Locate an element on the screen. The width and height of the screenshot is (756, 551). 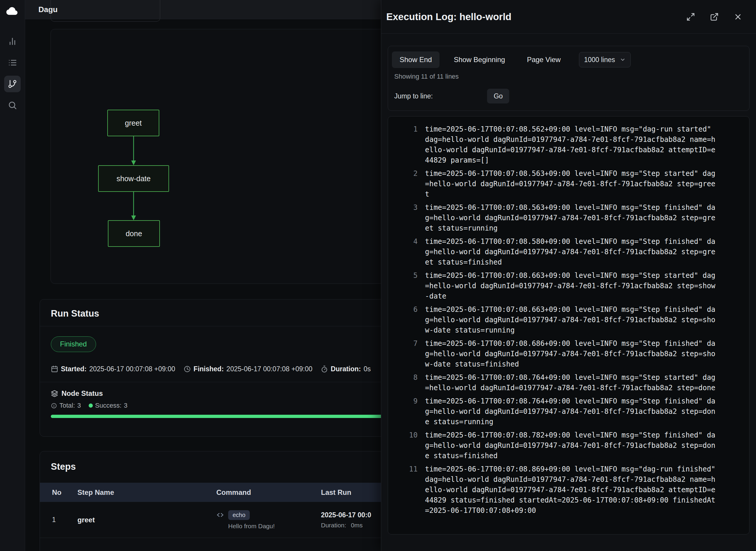
node-status-label: Node Status is located at coordinates (82, 394).